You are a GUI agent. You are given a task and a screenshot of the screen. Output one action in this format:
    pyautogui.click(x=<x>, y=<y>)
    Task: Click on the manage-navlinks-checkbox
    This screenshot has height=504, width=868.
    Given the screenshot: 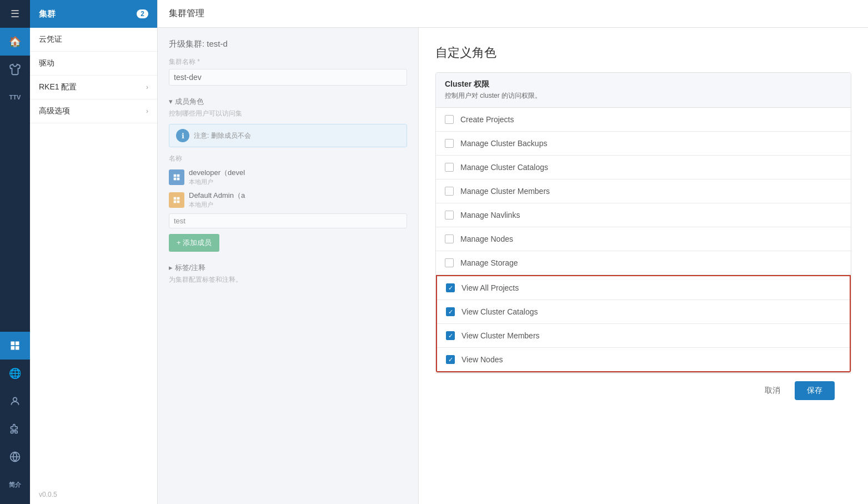 What is the action you would take?
    pyautogui.click(x=449, y=215)
    